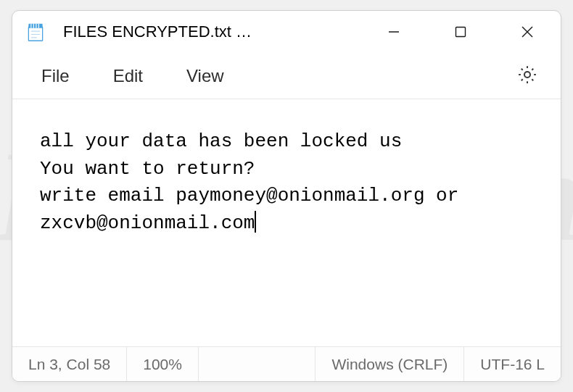 The image size is (573, 392). Describe the element at coordinates (512, 364) in the screenshot. I see `status-encoding: UTF-16 L` at that location.